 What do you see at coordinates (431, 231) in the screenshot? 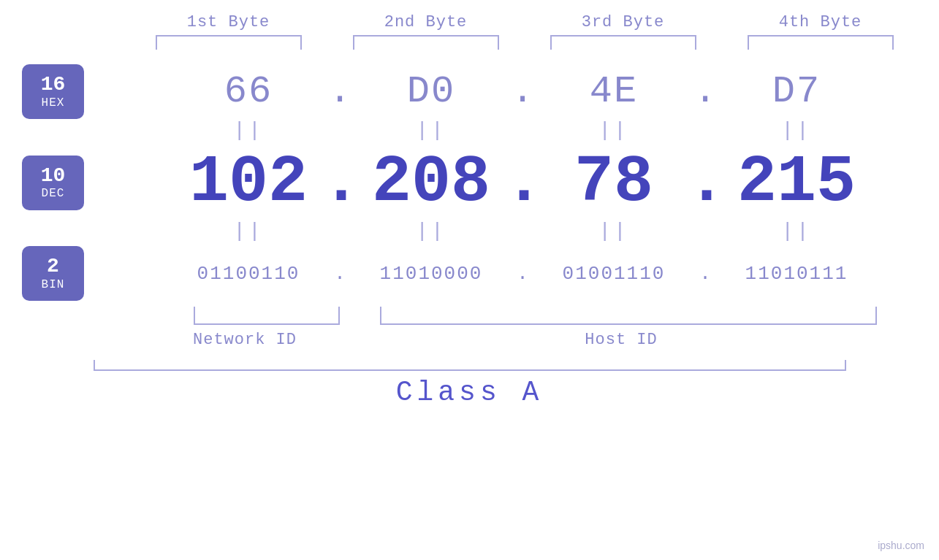
I see `equals-6: ||` at bounding box center [431, 231].